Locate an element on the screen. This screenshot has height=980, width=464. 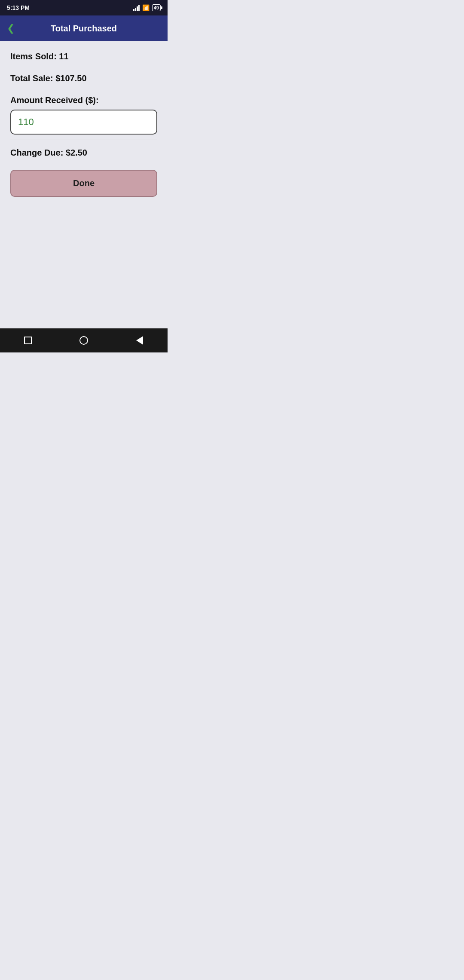
items-sold-label: Items Sold: 11 is located at coordinates (84, 57).